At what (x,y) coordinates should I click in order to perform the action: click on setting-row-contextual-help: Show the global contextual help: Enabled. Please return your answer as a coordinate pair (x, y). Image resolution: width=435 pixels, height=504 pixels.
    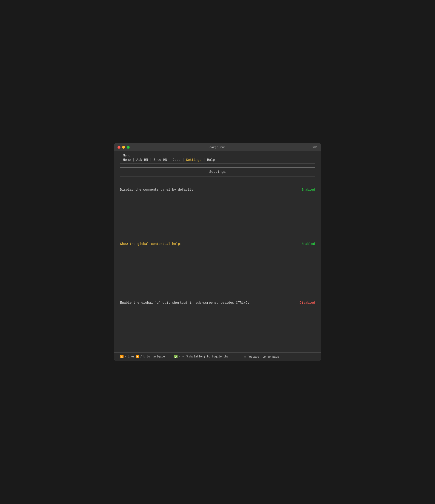
    Looking at the image, I should click on (218, 244).